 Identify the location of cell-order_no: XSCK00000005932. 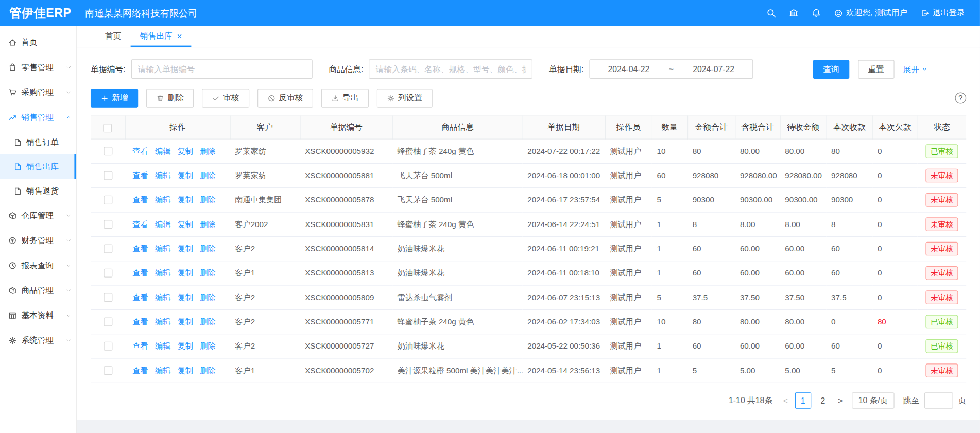
(347, 151).